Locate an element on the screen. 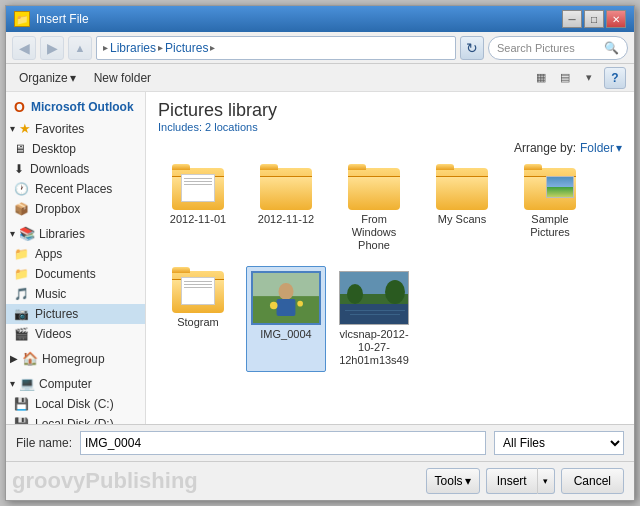 Image resolution: width=640 pixels, height=506 pixels. address-bar: ▸ Libraries ▸ Pictures ▸ is located at coordinates (276, 48).